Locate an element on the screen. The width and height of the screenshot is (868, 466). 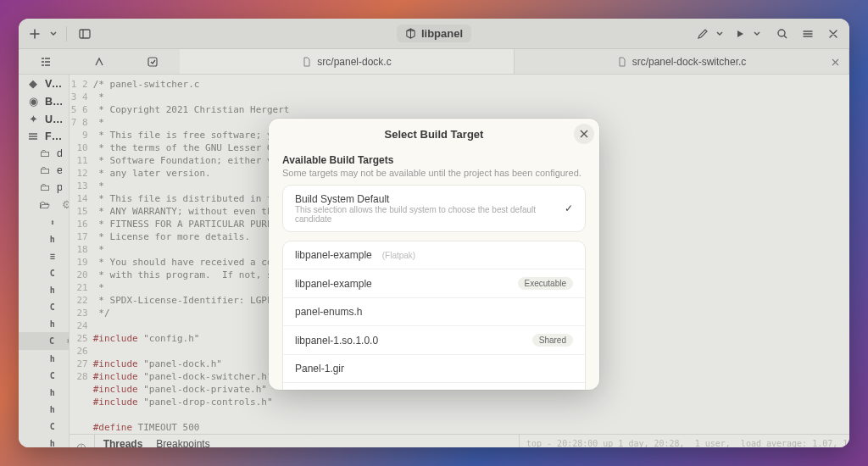
terminal: top - 20:28:00 up 1 day, 20:28, 1 user, … is located at coordinates (684, 441).